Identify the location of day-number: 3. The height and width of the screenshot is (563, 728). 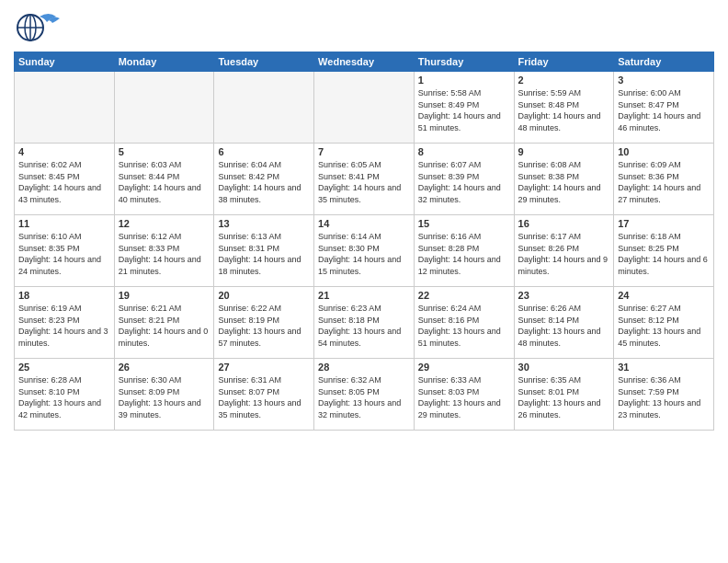
(664, 80).